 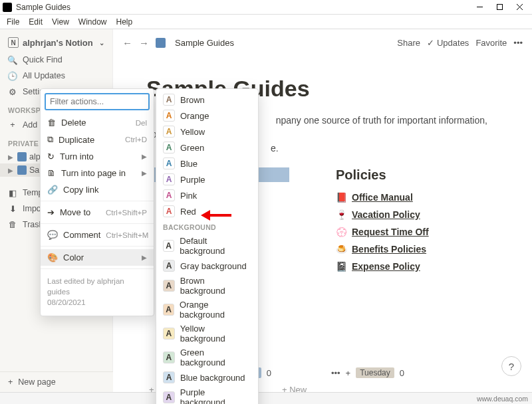 I want to click on menu-edit: Edit, so click(x=36, y=22).